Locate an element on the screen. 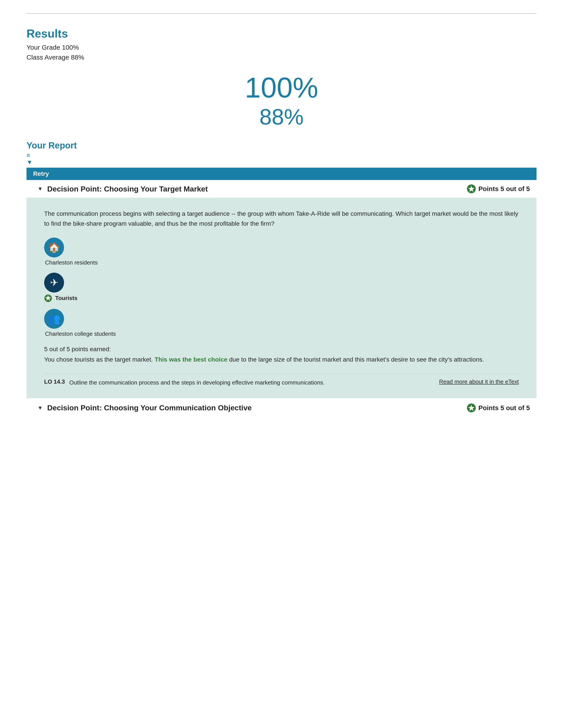 The width and height of the screenshot is (563, 728). correct-check-icon is located at coordinates (48, 298).